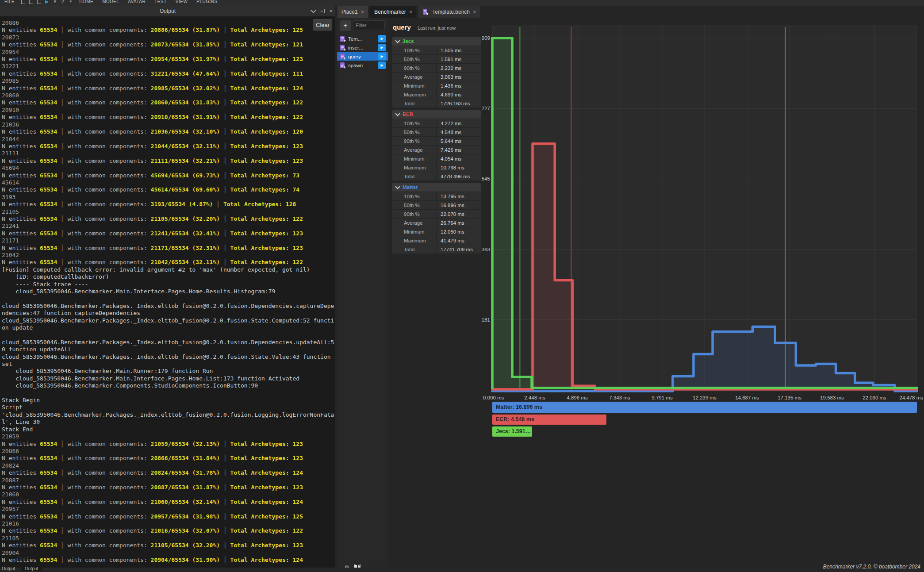 This screenshot has height=572, width=924. What do you see at coordinates (137, 2) in the screenshot?
I see `menu-avatar: AVATAR` at bounding box center [137, 2].